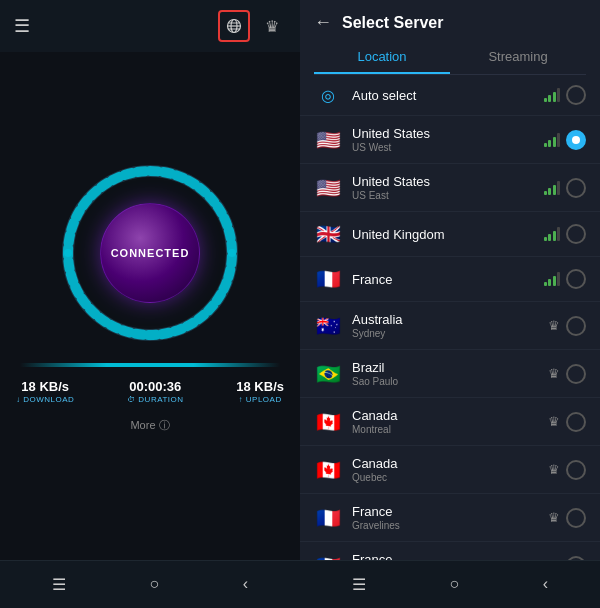 This screenshot has height=608, width=600. I want to click on left-header: ☰ ♛, so click(150, 26).